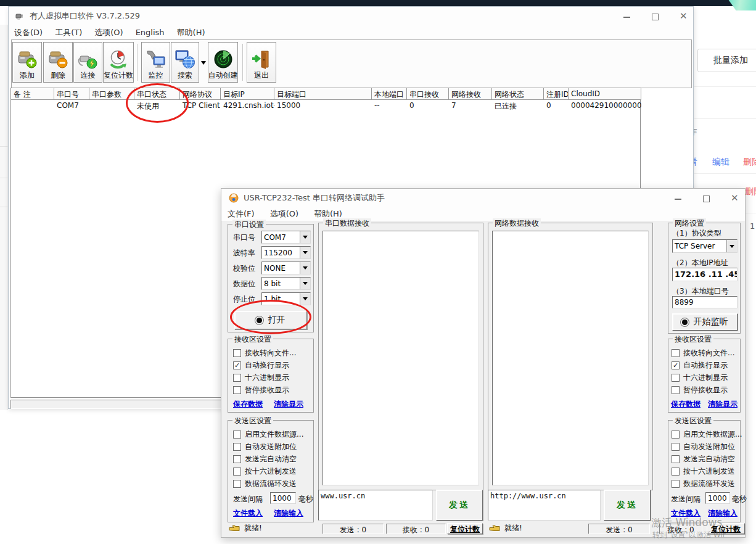 The width and height of the screenshot is (756, 544). What do you see at coordinates (518, 94) in the screenshot?
I see `col-net-status: 网络状态` at bounding box center [518, 94].